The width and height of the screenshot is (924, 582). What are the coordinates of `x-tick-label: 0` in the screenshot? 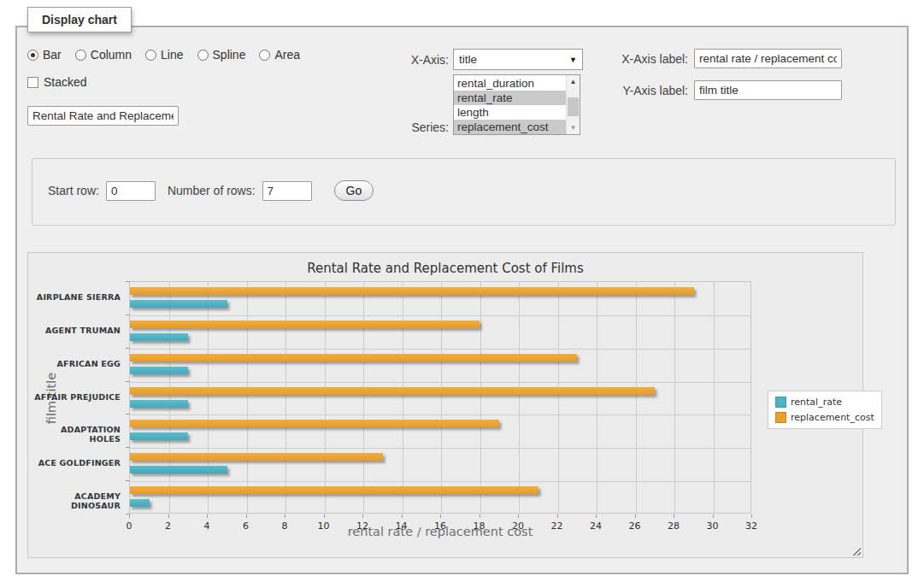 It's located at (129, 526).